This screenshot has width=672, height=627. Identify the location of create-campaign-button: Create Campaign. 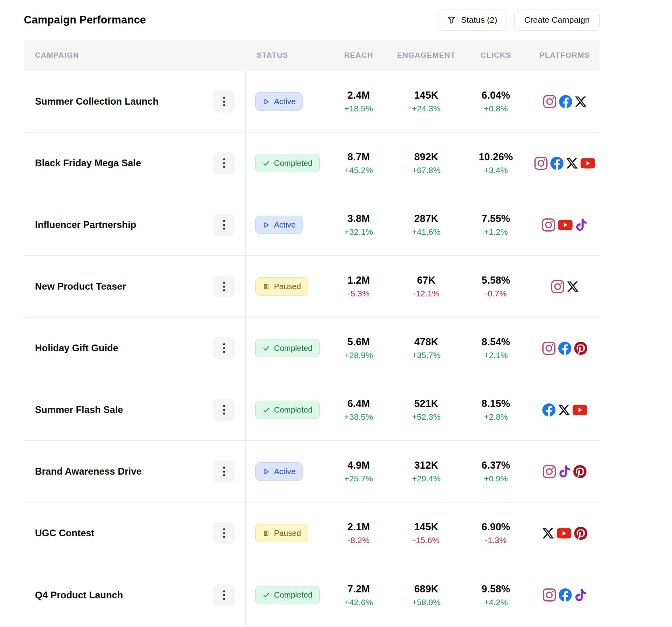
(557, 20).